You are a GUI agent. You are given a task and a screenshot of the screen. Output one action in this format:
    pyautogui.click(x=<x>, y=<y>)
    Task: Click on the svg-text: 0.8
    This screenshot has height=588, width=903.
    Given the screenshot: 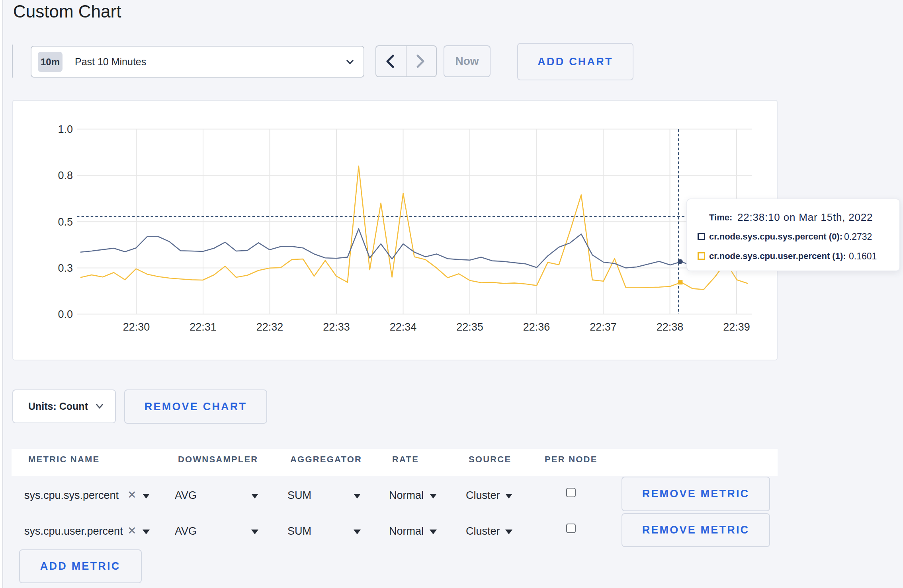 What is the action you would take?
    pyautogui.click(x=65, y=175)
    